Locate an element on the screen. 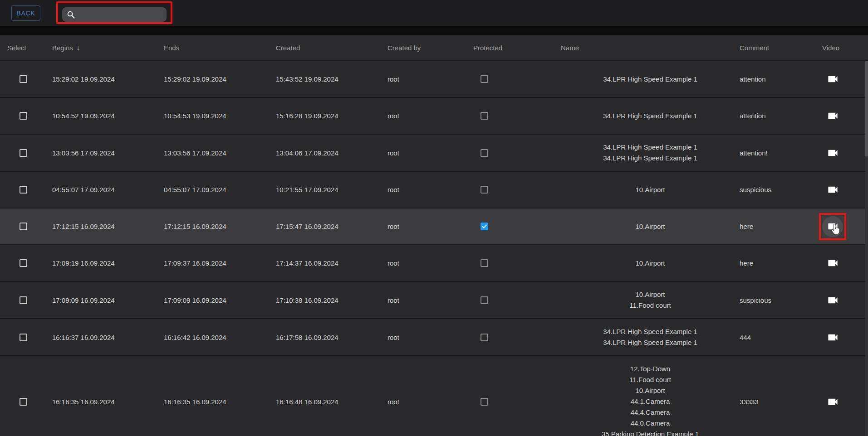 This screenshot has width=868, height=436. column-header-video: Video is located at coordinates (845, 48).